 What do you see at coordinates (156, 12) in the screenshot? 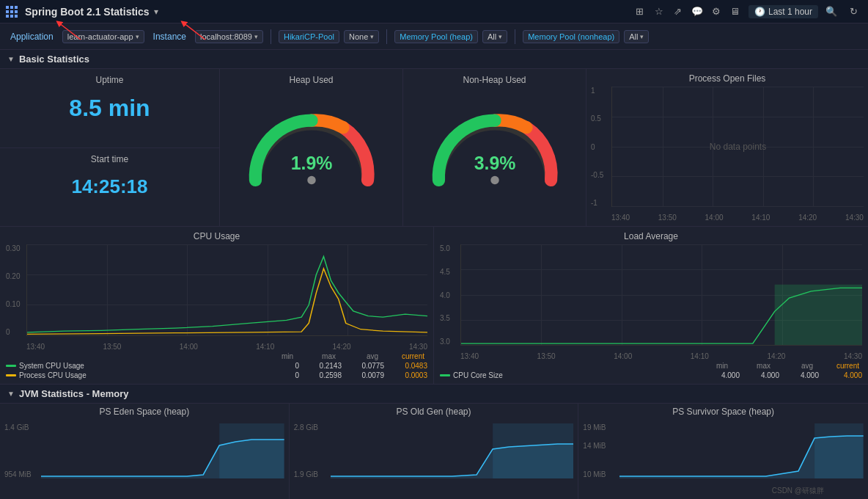
I see `title-dropdown-arrow: ▾` at bounding box center [156, 12].